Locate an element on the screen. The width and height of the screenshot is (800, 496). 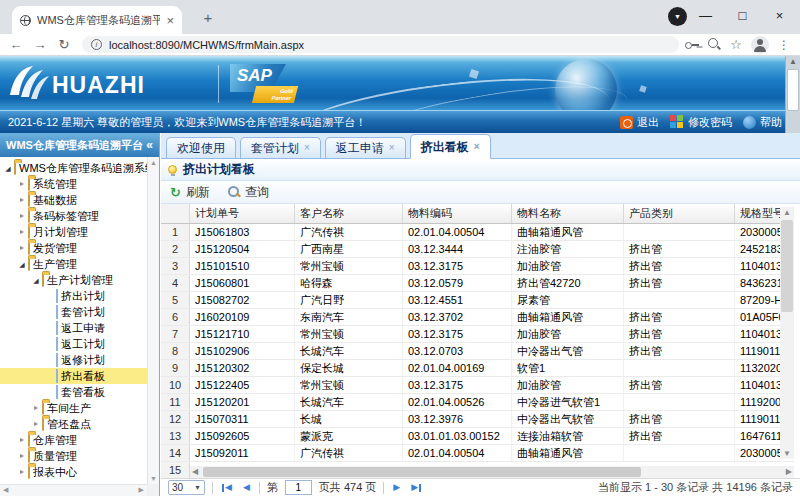
page-number-input is located at coordinates (298, 488).